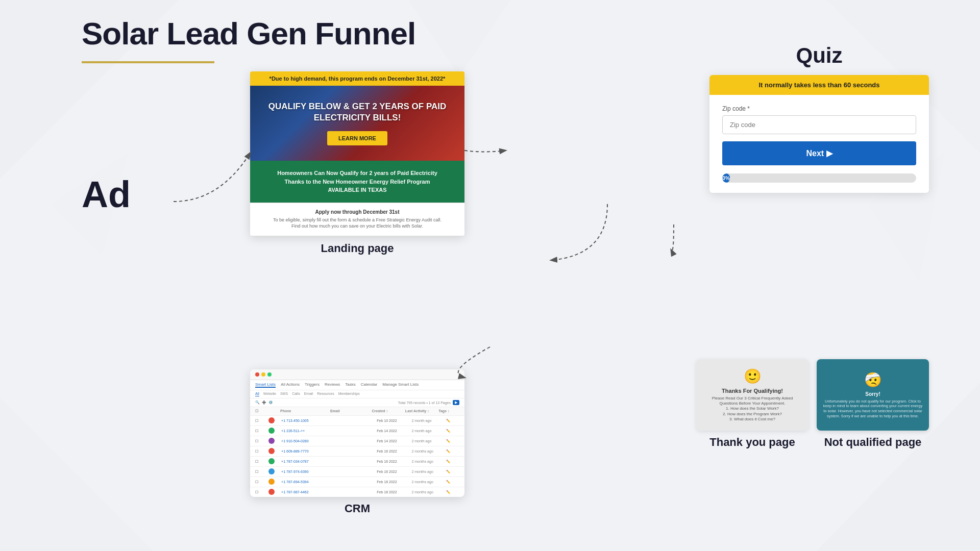  Describe the element at coordinates (332, 385) in the screenshot. I see `crm-nav-reviews: Reviews` at that location.